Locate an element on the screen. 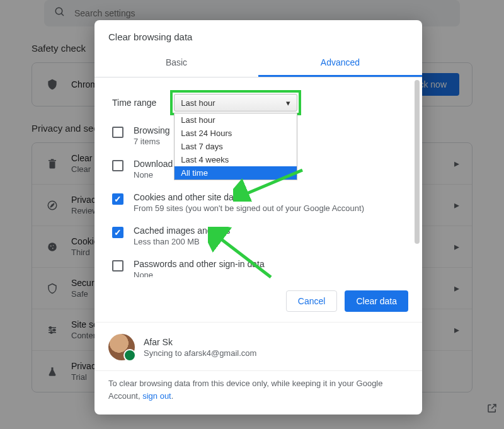 This screenshot has width=504, height=429. checkbox-passwords is located at coordinates (118, 266).